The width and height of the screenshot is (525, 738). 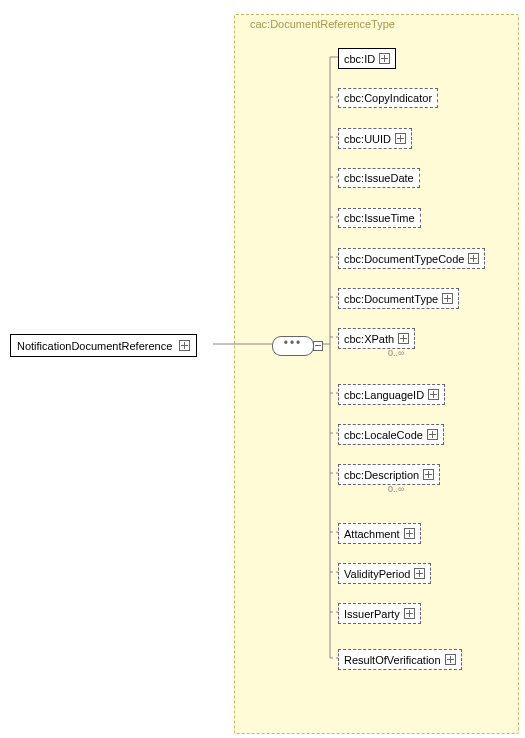 I want to click on node-label: cbc:UUID, so click(x=368, y=139).